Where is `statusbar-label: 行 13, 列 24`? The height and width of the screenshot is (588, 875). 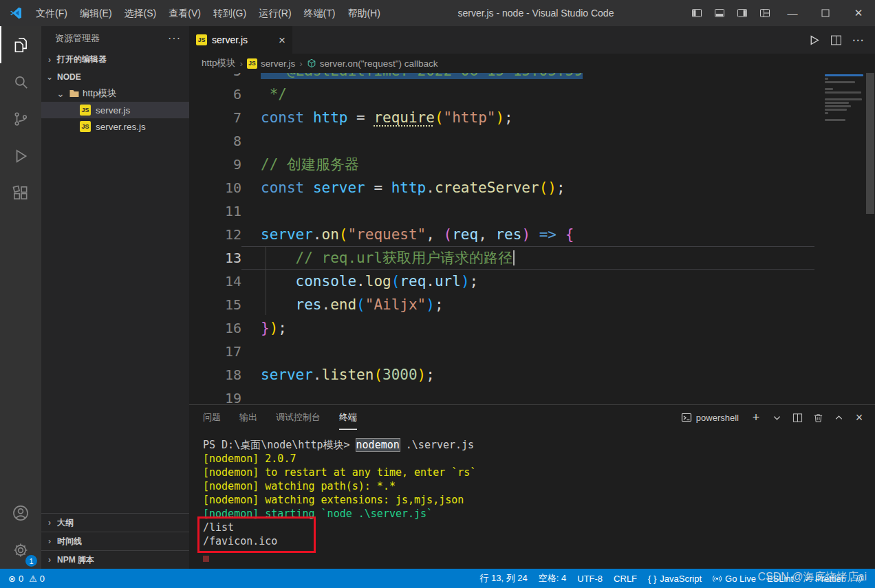
statusbar-label: 行 13, 列 24 is located at coordinates (504, 578).